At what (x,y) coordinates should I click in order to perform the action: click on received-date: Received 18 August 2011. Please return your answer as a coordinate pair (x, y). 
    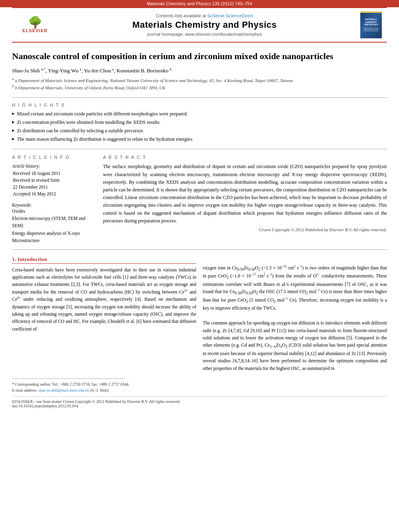
    Looking at the image, I should click on (55, 174).